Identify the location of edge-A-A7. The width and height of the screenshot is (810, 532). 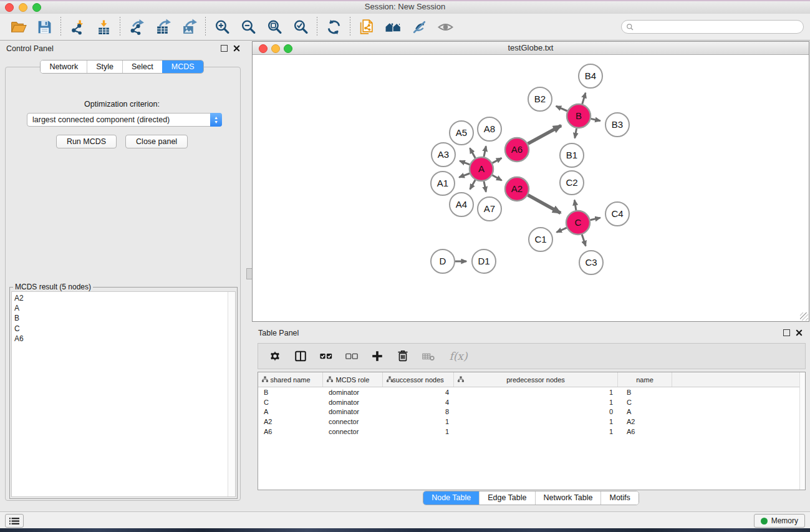
(485, 187).